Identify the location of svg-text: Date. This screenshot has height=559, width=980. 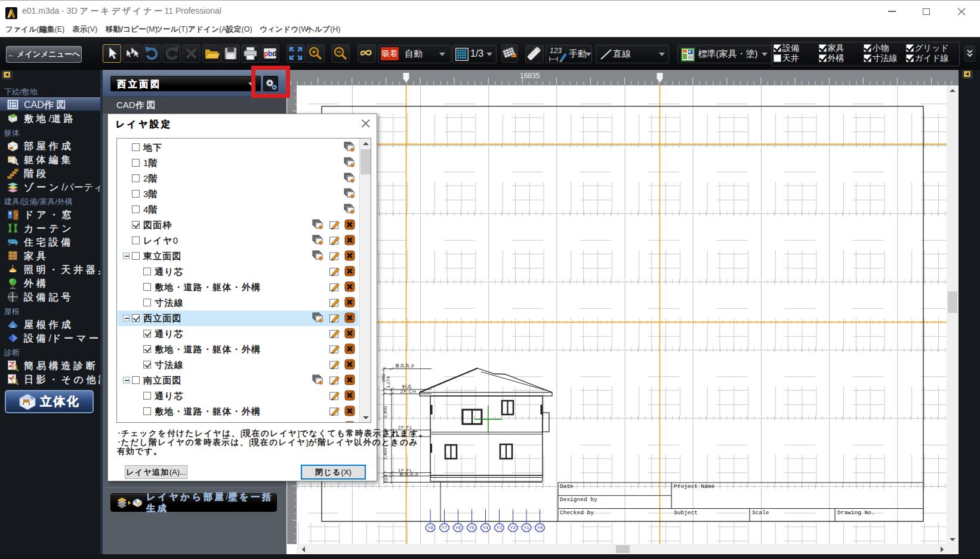
(567, 486).